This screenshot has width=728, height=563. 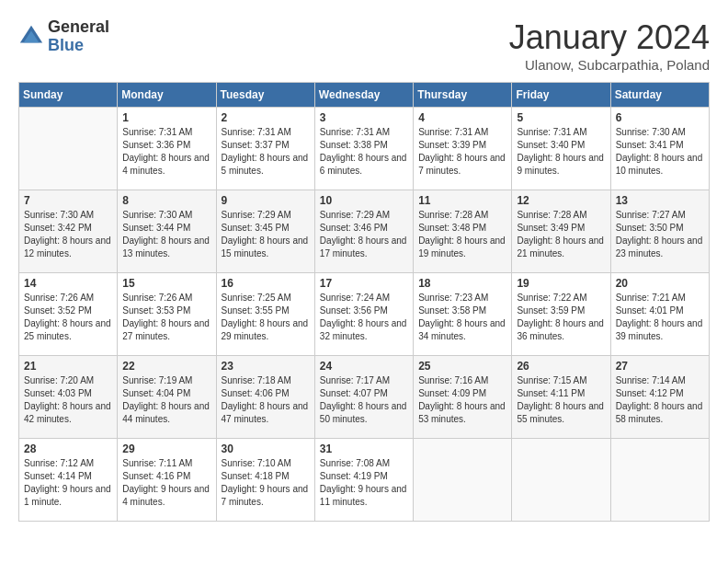 What do you see at coordinates (462, 235) in the screenshot?
I see `day-info: Sunrise: 7:28 AMSunset: 3:48 PMDaylight:…` at bounding box center [462, 235].